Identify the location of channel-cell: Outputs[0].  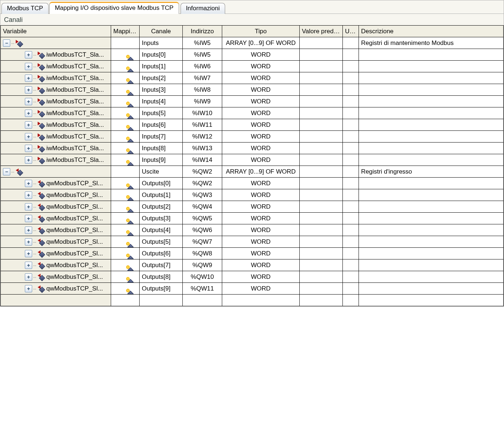
(161, 183).